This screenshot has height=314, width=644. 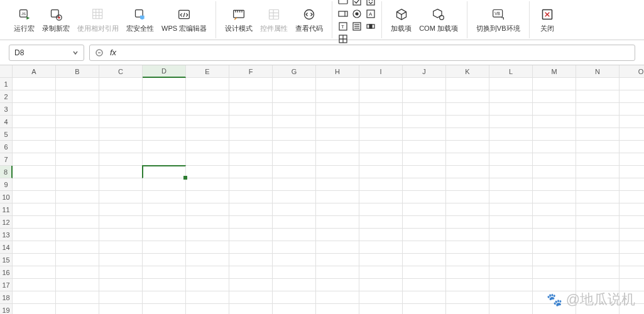 I want to click on listbox-control-icon, so click(x=357, y=26).